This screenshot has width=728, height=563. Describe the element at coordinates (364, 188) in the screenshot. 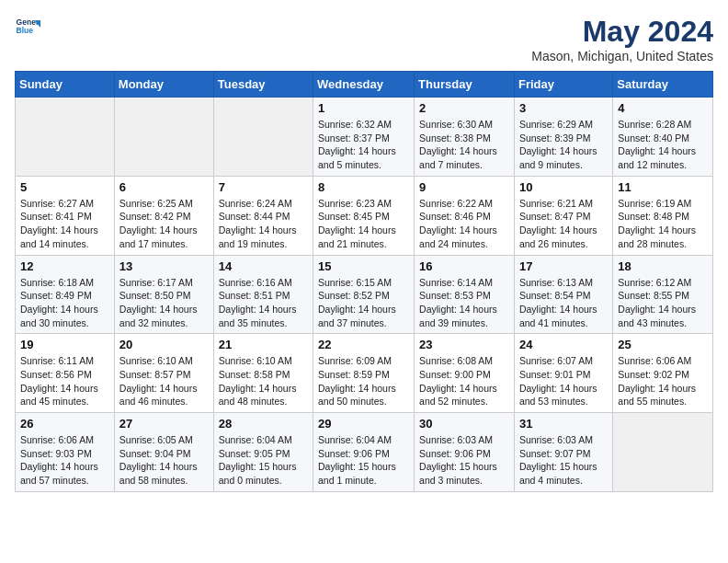

I see `day-number: 8` at that location.